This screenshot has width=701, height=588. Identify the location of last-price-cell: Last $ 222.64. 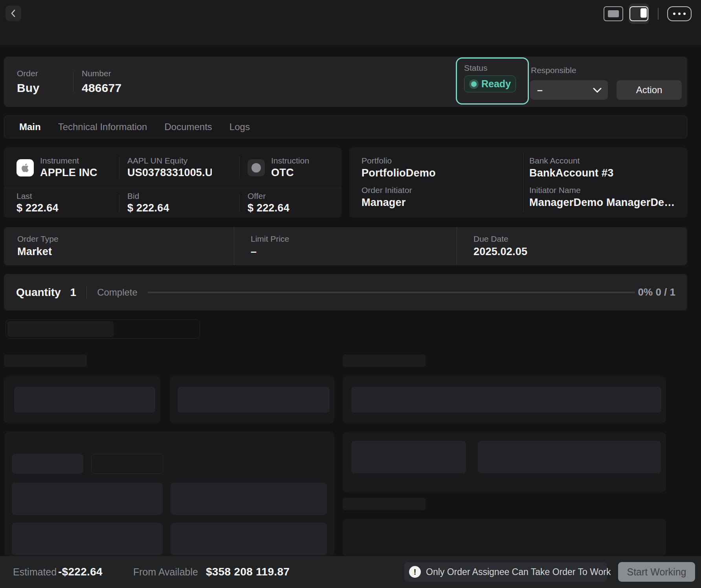
(61, 203).